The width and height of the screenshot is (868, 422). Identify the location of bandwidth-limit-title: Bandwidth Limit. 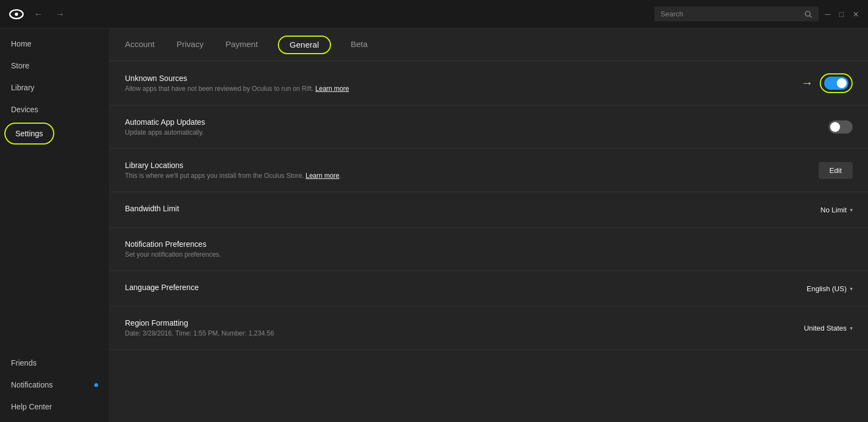
(472, 209).